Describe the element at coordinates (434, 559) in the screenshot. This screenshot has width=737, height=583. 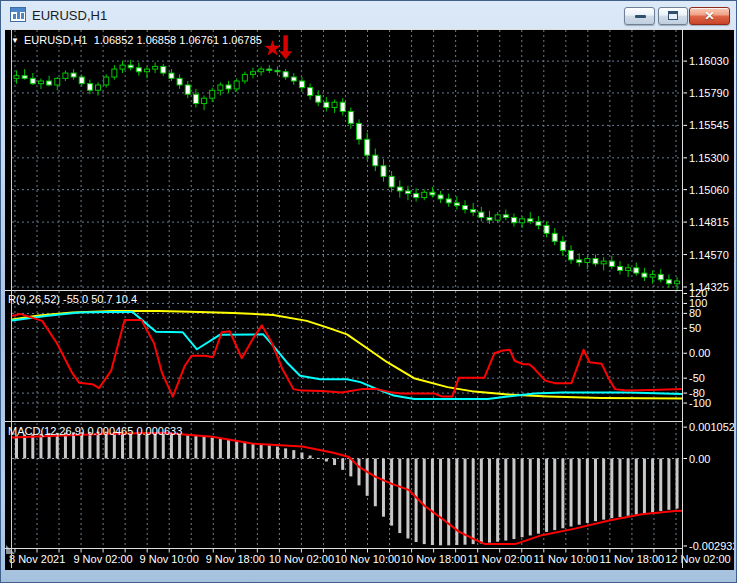
I see `time-label: 10 Nov 18:00` at that location.